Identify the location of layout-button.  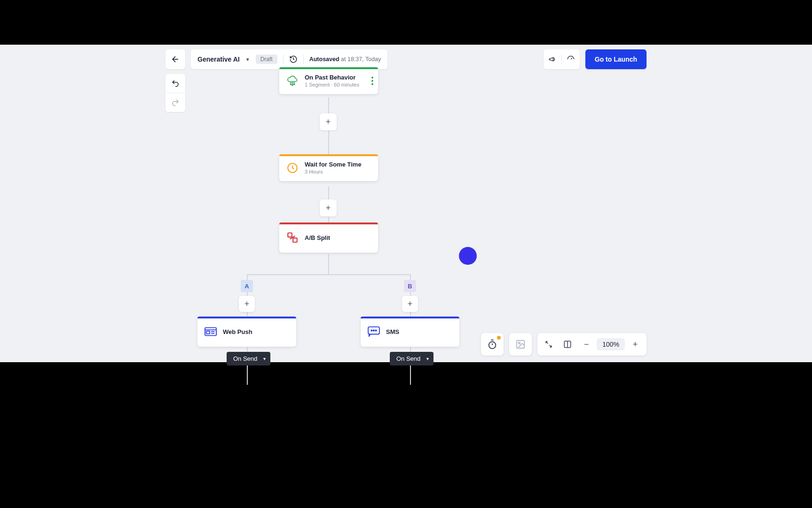
(568, 344).